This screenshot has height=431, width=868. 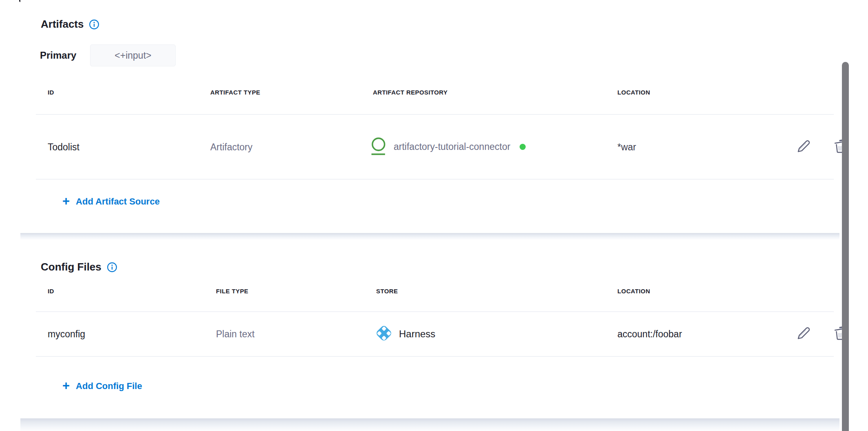 What do you see at coordinates (650, 334) in the screenshot?
I see `config-location: account:/foobar` at bounding box center [650, 334].